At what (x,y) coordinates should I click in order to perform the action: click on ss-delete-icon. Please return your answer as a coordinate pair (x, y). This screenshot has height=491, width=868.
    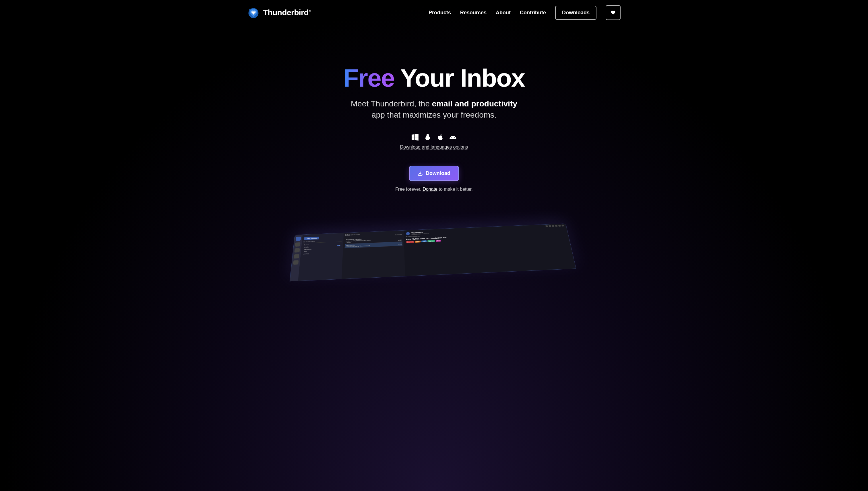
    Looking at the image, I should click on (560, 226).